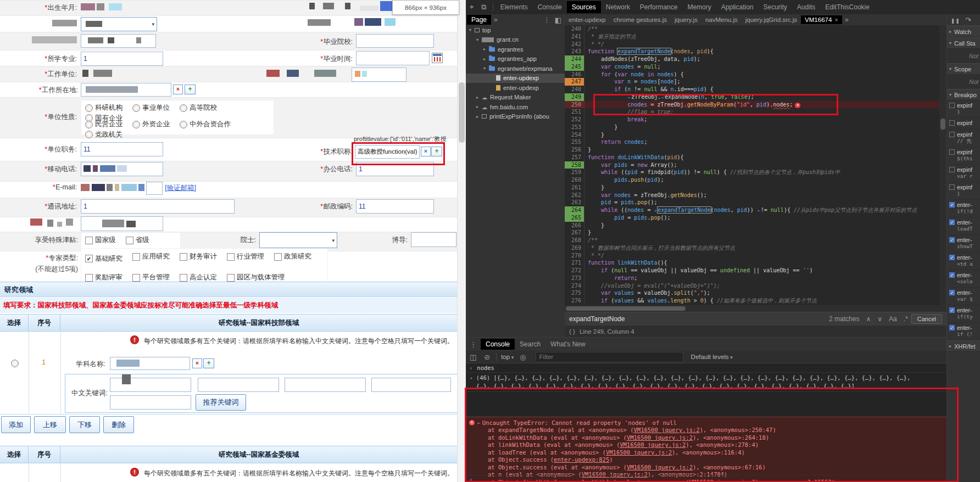 This screenshot has width=980, height=482. What do you see at coordinates (575, 112) in the screenshot?
I see `line-number: 251` at bounding box center [575, 112].